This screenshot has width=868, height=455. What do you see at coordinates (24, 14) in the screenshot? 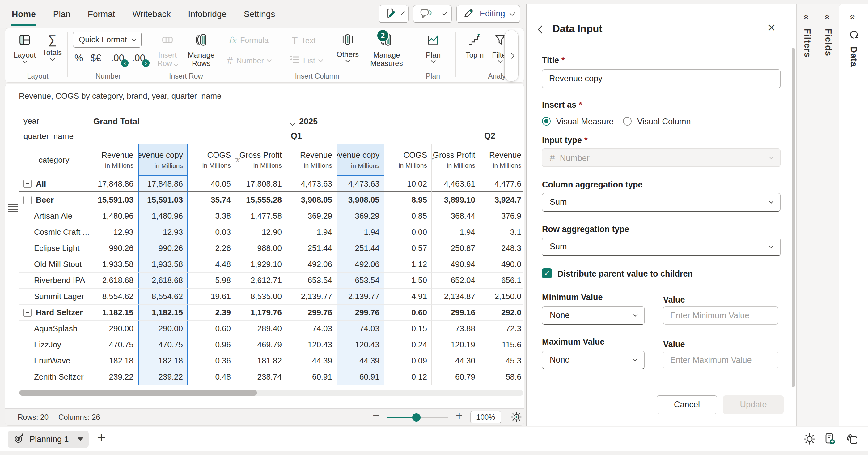
I see `menu-tab-home: Home` at bounding box center [24, 14].